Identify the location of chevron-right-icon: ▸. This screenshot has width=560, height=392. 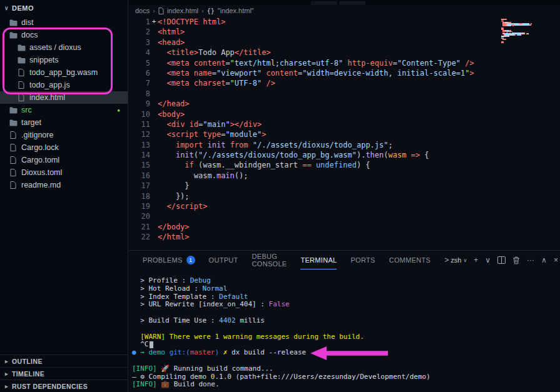
(6, 386).